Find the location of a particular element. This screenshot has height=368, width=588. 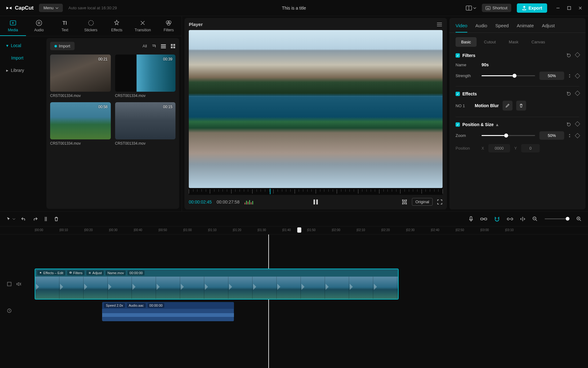

tab-audio-right: Audio is located at coordinates (481, 28).